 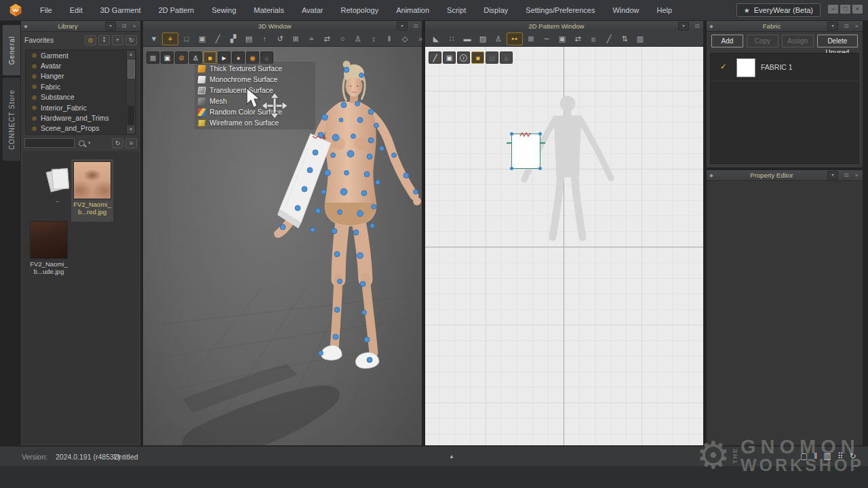 I want to click on favorite-item-hanger: ◎Hanger, so click(x=81, y=76).